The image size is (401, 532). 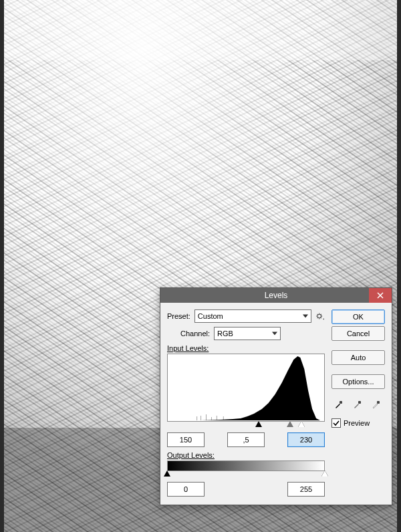 I want to click on preview-label: Preview, so click(x=357, y=423).